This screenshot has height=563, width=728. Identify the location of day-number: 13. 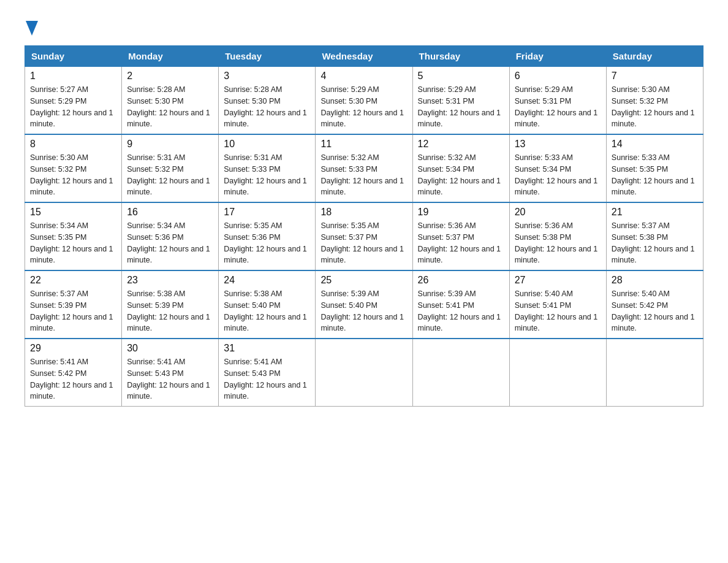
(558, 144).